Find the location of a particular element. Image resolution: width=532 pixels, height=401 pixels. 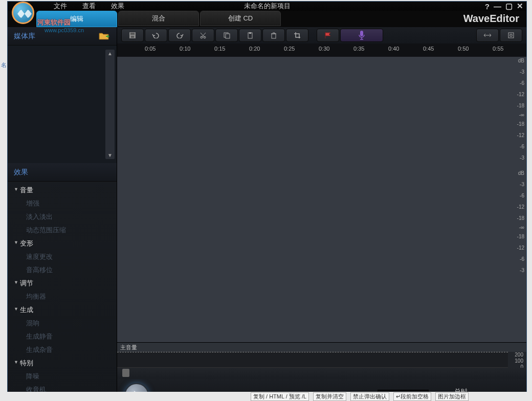

tree-item-boost: 增强 is located at coordinates (62, 204).